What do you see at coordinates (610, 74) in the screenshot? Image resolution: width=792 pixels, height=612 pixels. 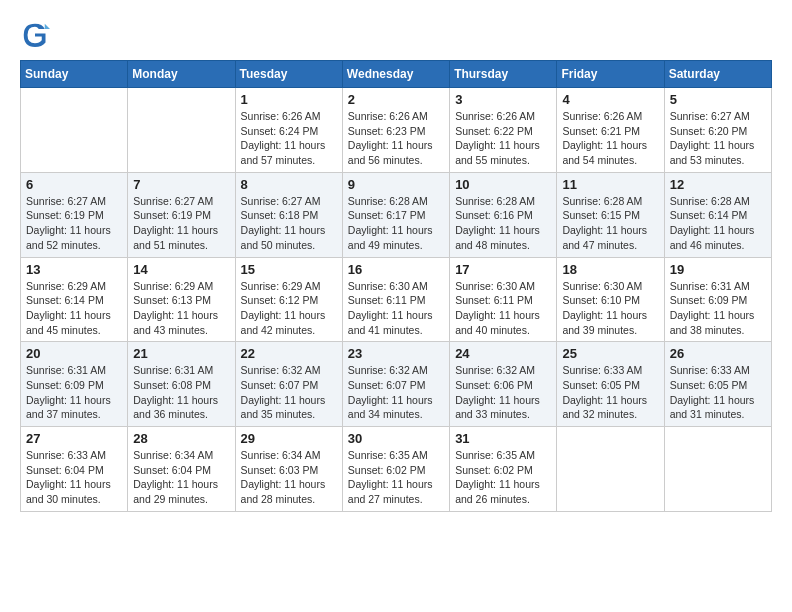 I see `day-of-week-header: Friday` at bounding box center [610, 74].